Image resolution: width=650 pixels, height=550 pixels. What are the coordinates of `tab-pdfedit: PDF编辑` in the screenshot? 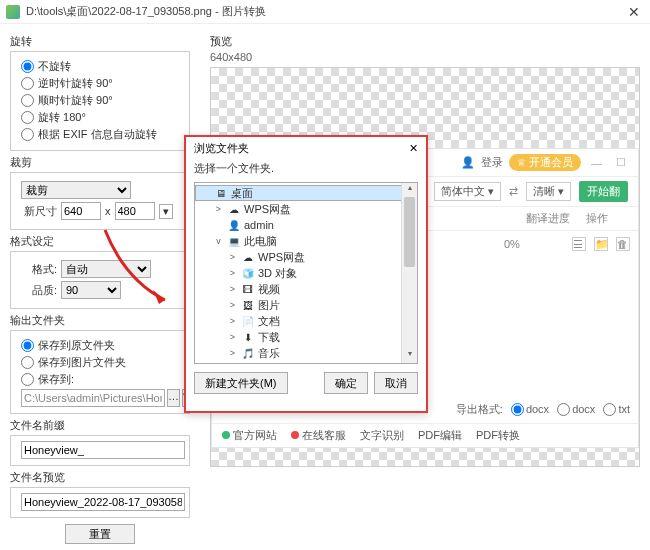 It's located at (440, 436).